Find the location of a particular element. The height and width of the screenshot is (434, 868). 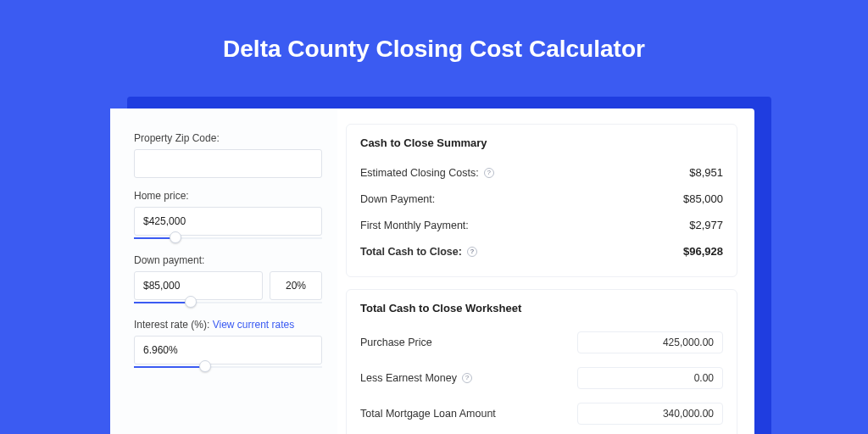

summary-row: First Monthly Payment:$2,977 is located at coordinates (542, 225).